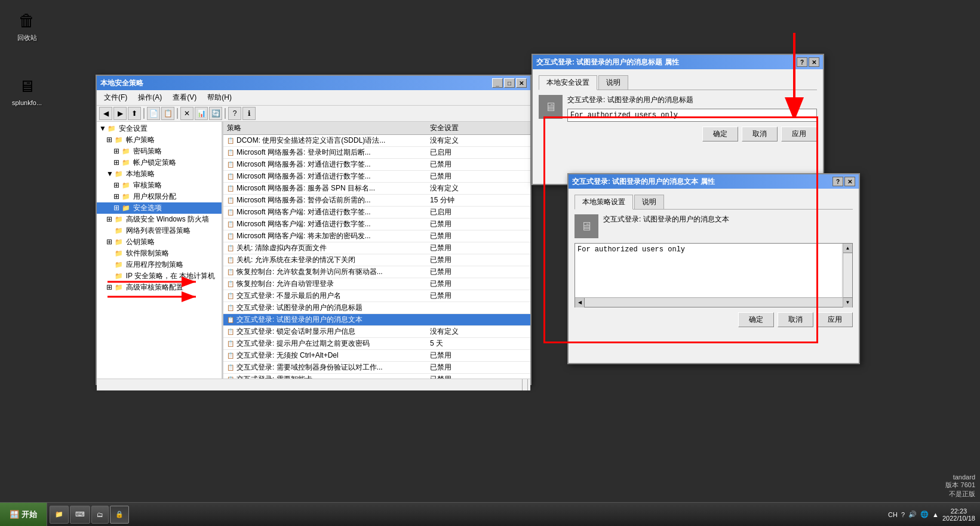 This screenshot has width=980, height=526. What do you see at coordinates (814, 62) in the screenshot?
I see `dialog1-close-btn: ✕` at bounding box center [814, 62].